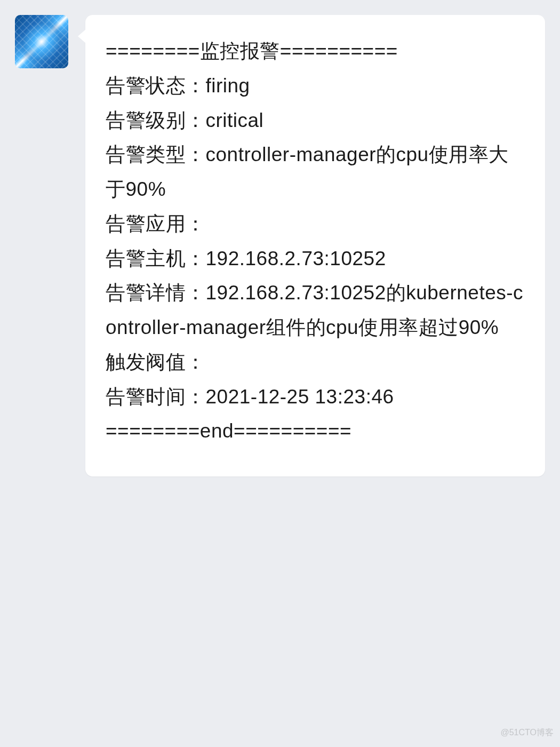 This screenshot has height=747, width=560. Describe the element at coordinates (156, 397) in the screenshot. I see `time-label: 告警时间：` at that location.